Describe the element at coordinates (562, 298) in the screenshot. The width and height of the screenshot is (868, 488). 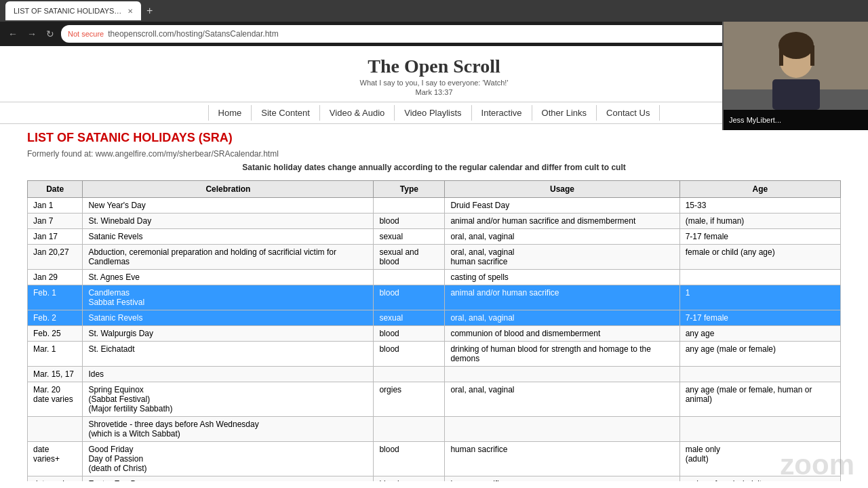
I see `table-cell: animal and/or human sacrifice` at that location.